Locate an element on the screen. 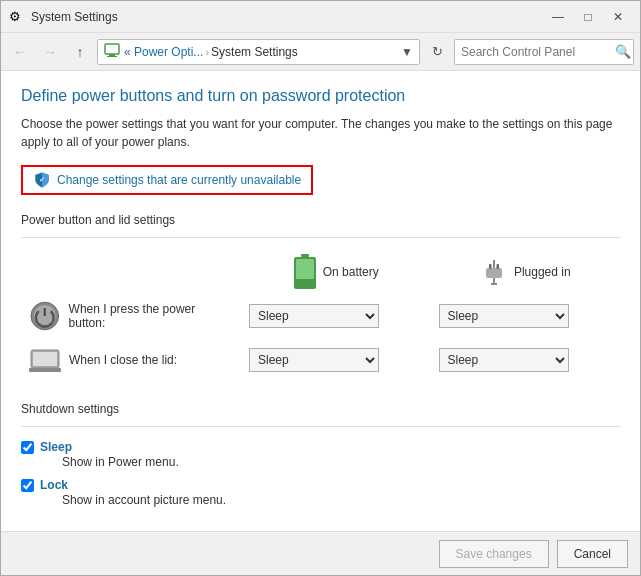 The width and height of the screenshot is (641, 576). lid-battery-select: Sleep Do nothing Hibernate Shut down Tur… is located at coordinates (314, 360).